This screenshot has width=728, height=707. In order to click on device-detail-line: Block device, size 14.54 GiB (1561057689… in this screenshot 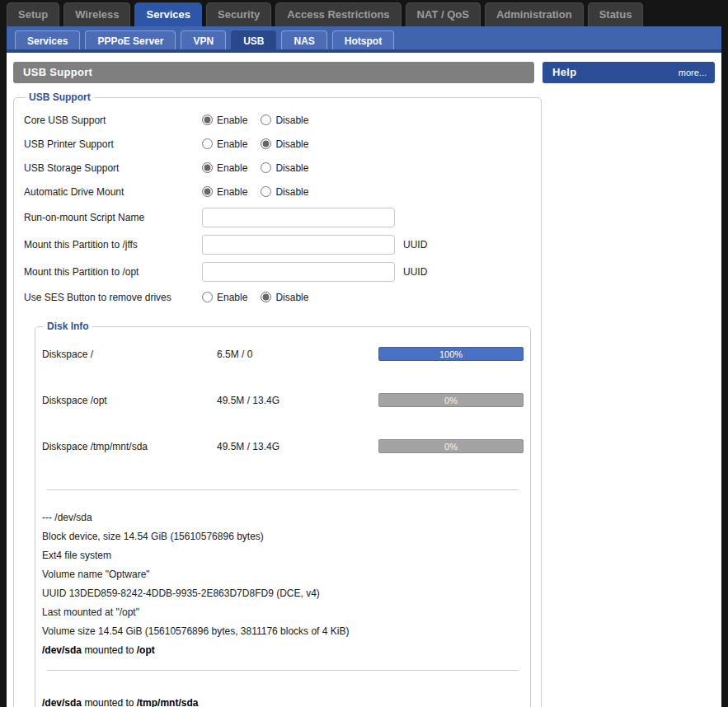, I will do `click(283, 537)`.